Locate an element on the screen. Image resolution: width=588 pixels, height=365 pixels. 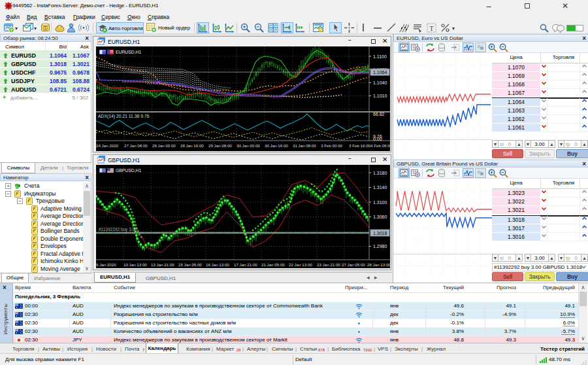
svg-text: 1.3100 is located at coordinates (380, 203).